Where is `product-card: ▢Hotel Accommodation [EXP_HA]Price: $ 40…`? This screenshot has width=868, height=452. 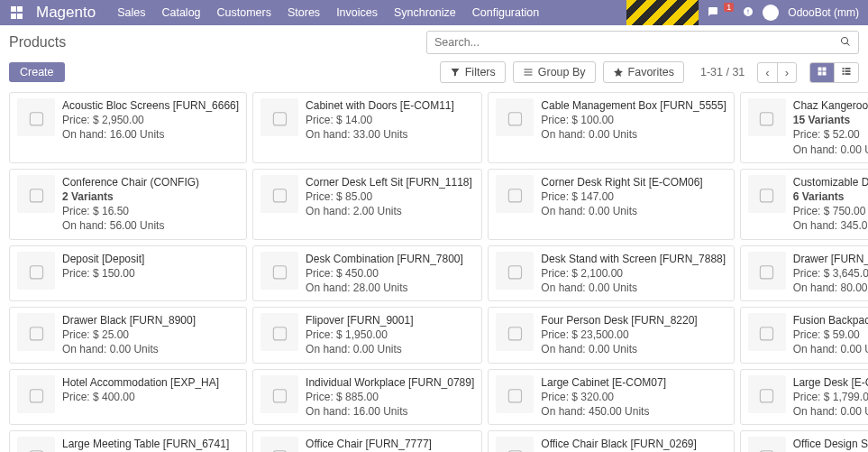
product-card: ▢Hotel Accommodation [EXP_HA]Price: $ 40… is located at coordinates (128, 397).